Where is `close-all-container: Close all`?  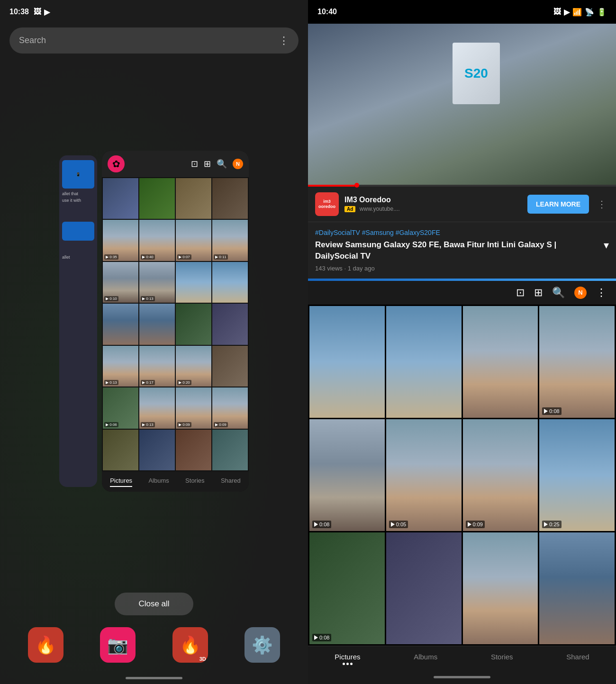
close-all-container: Close all is located at coordinates (154, 604).